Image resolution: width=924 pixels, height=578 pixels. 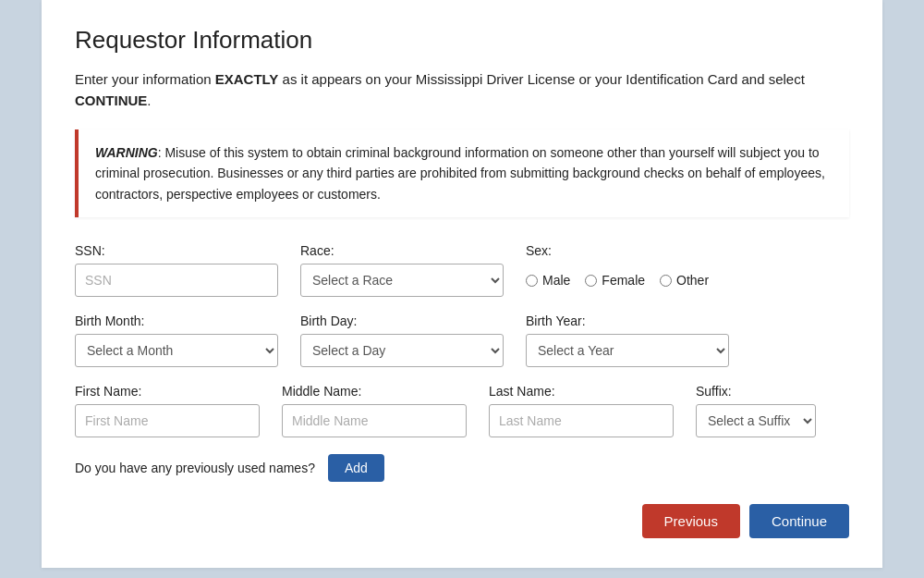 What do you see at coordinates (195, 468) in the screenshot?
I see `previously-used-label: Do you have any previously used names?` at bounding box center [195, 468].